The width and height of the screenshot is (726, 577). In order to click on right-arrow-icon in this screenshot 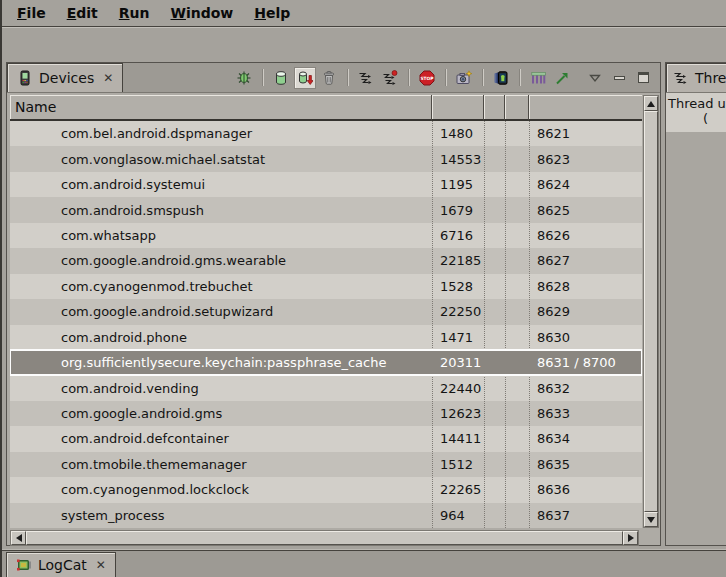, I will do `click(631, 538)`.